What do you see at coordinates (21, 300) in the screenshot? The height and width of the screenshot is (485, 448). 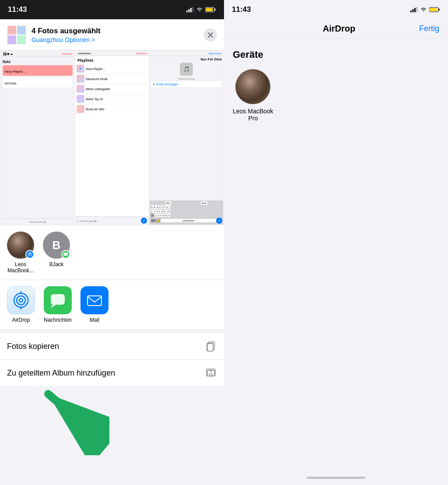 I see `airdrop-icon` at bounding box center [21, 300].